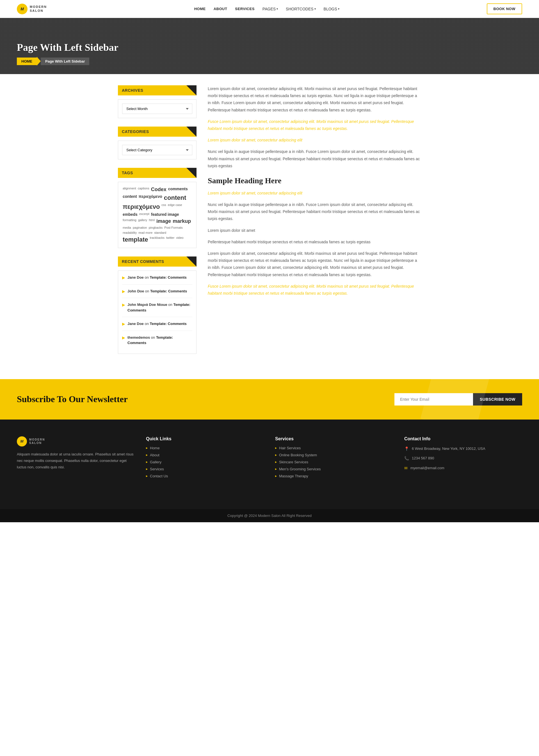 This screenshot has width=539, height=756. Describe the element at coordinates (463, 439) in the screenshot. I see `footer-contact-title: Contact Info` at that location.